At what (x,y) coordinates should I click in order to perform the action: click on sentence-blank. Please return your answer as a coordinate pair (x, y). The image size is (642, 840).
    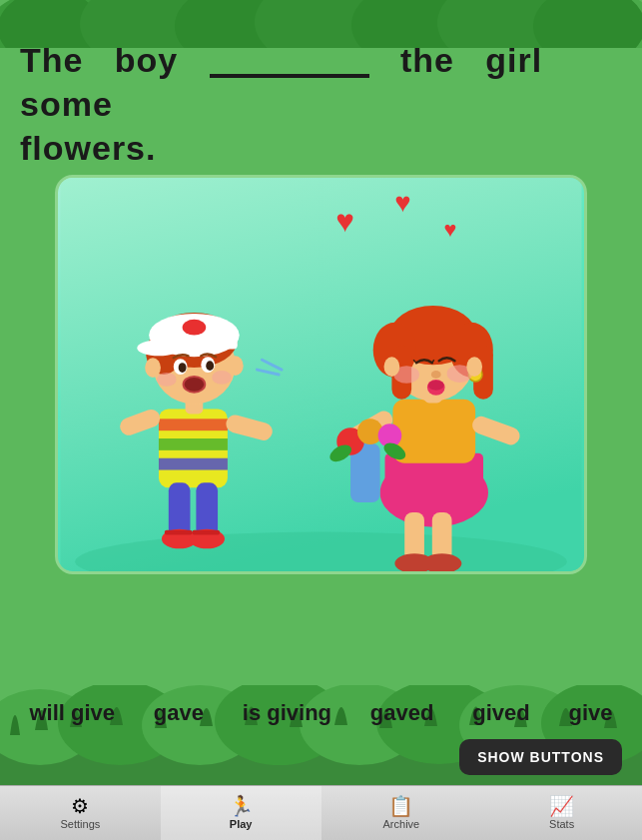
    Looking at the image, I should click on (290, 54).